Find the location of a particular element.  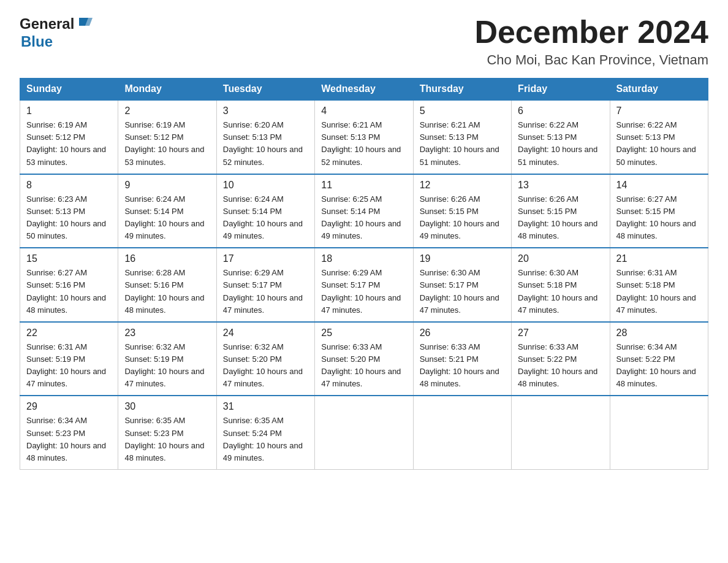

day-number: 6 is located at coordinates (560, 111).